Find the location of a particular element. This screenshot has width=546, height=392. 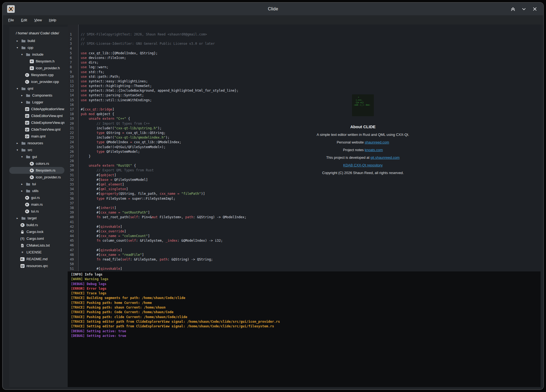

about-tagline: A simple text editor written in Rust and… is located at coordinates (363, 135).